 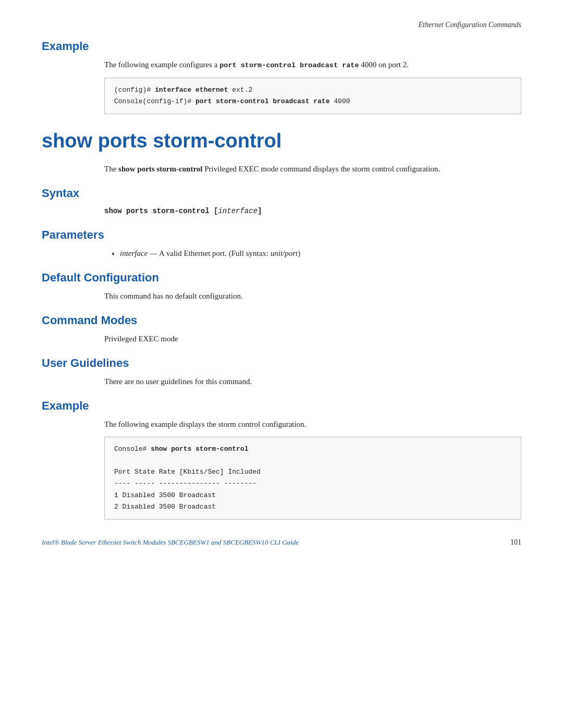 What do you see at coordinates (289, 66) in the screenshot?
I see `example1-desc-bold: port storm-control broadcast rate` at bounding box center [289, 66].